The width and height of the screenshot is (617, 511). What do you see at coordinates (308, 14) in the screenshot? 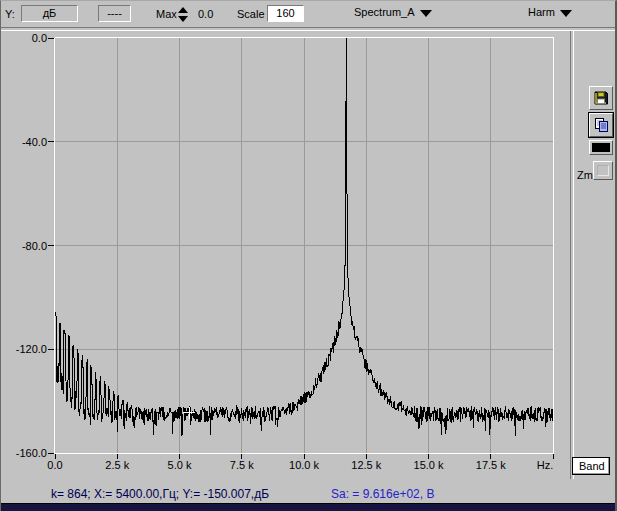
I see `toolbar: Y: дБ ---- Max 0.0 Scale 160 Spectrum_A …` at bounding box center [308, 14].